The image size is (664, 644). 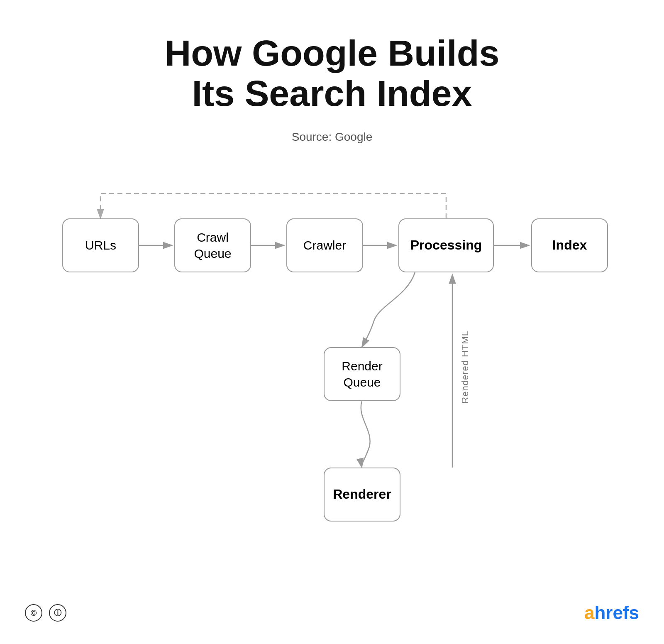 I want to click on ahrefs-hrefs: hrefs, so click(x=617, y=613).